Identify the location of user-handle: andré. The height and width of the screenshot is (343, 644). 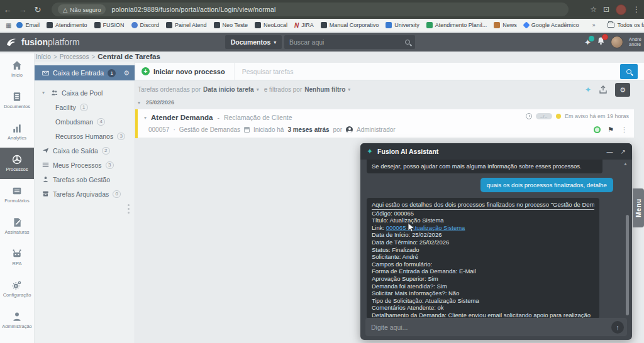
(635, 44).